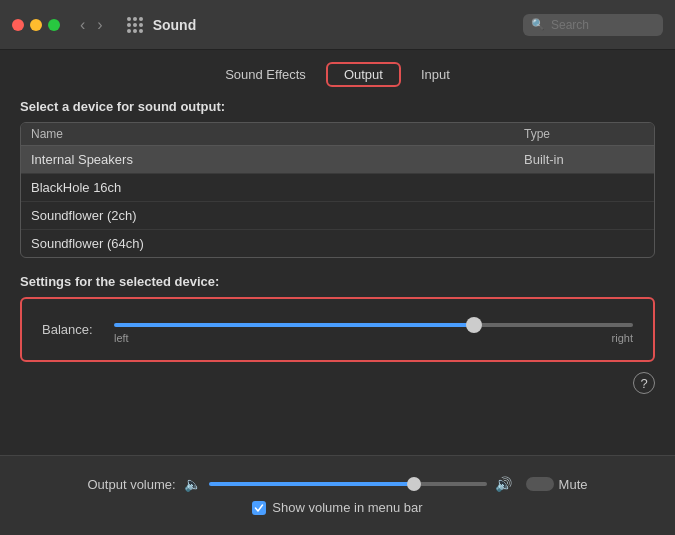 The width and height of the screenshot is (675, 535). Describe the element at coordinates (135, 25) in the screenshot. I see `app-grid-icon` at that location.